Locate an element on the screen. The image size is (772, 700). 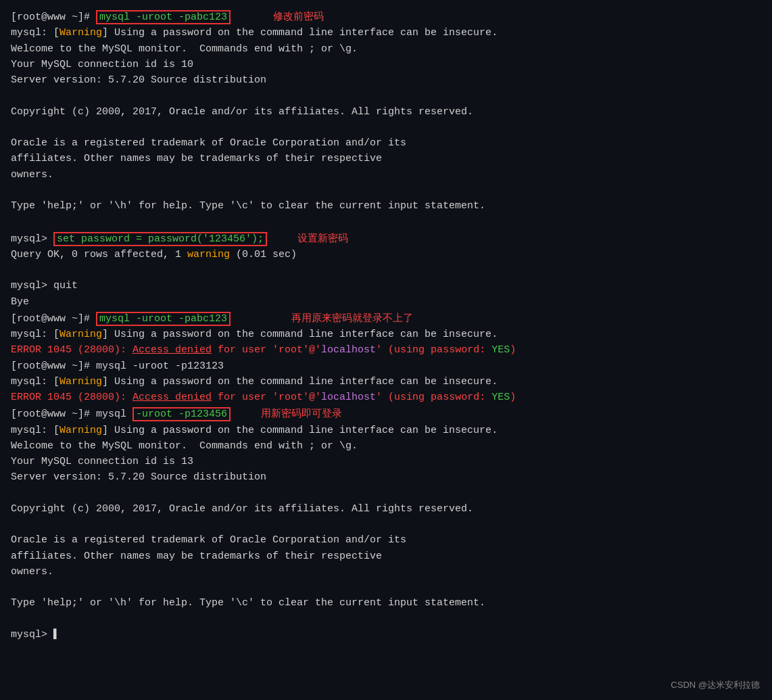
line-19: mysql: [Warning] Using a password on the… is located at coordinates (386, 381).